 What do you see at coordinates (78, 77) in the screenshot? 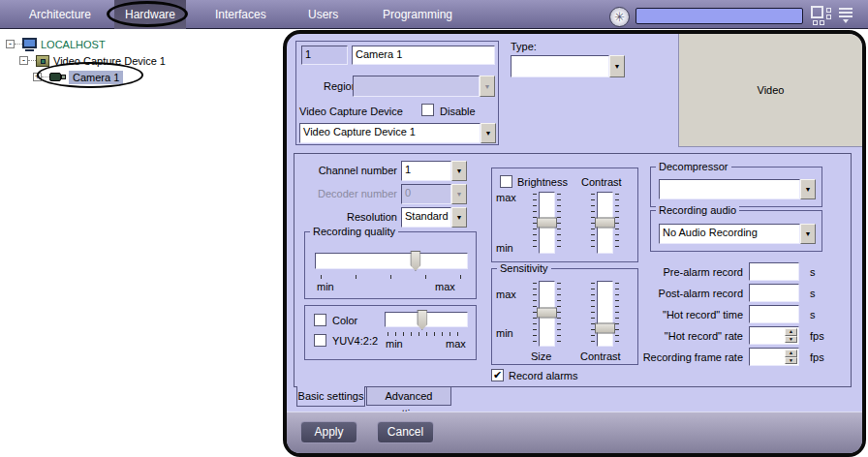
I see `tree-row-camera: + Camera 1` at bounding box center [78, 77].